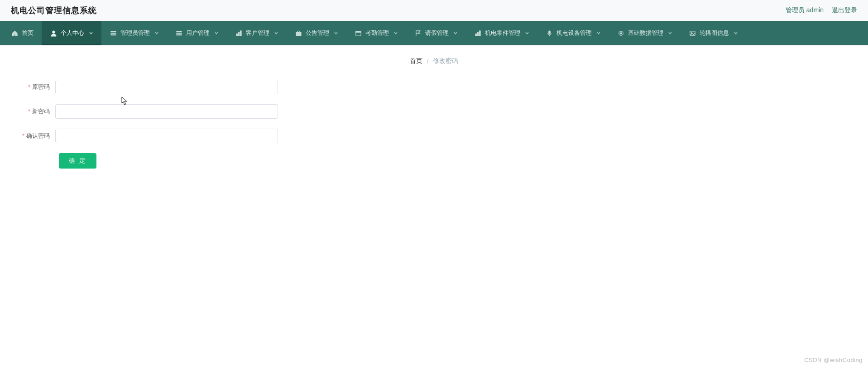 Image resolution: width=868 pixels, height=367 pixels. Describe the element at coordinates (317, 33) in the screenshot. I see `nav-item-label: 公告管理` at that location.